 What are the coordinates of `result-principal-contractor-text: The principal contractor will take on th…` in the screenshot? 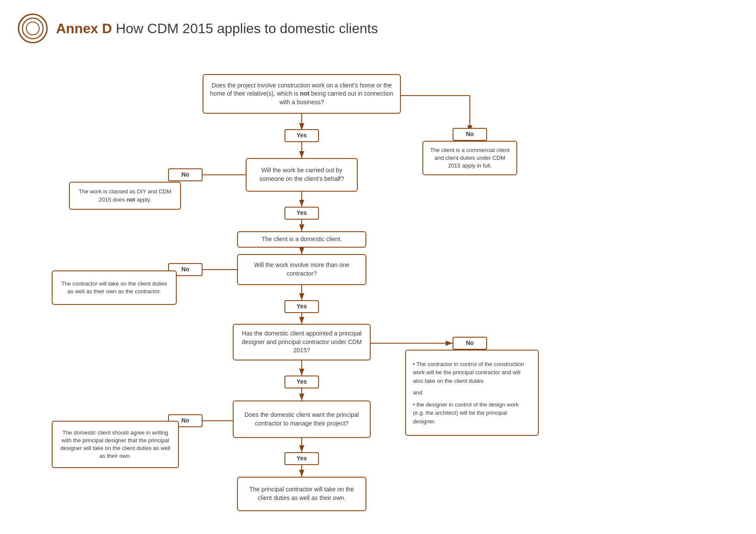 It's located at (302, 494).